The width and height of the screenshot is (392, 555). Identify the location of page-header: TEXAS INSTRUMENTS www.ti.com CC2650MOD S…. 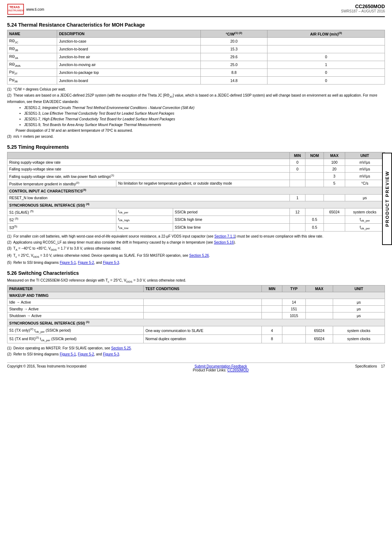
(196, 10).